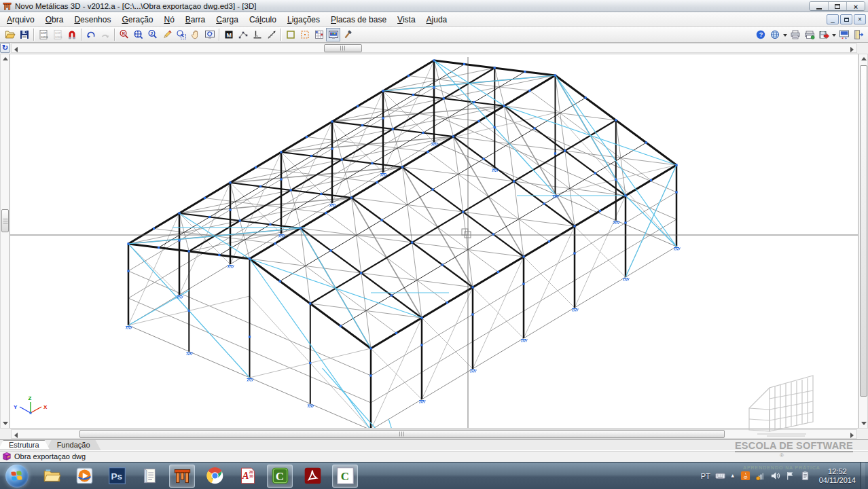  I want to click on top-scrollbar, so click(434, 48).